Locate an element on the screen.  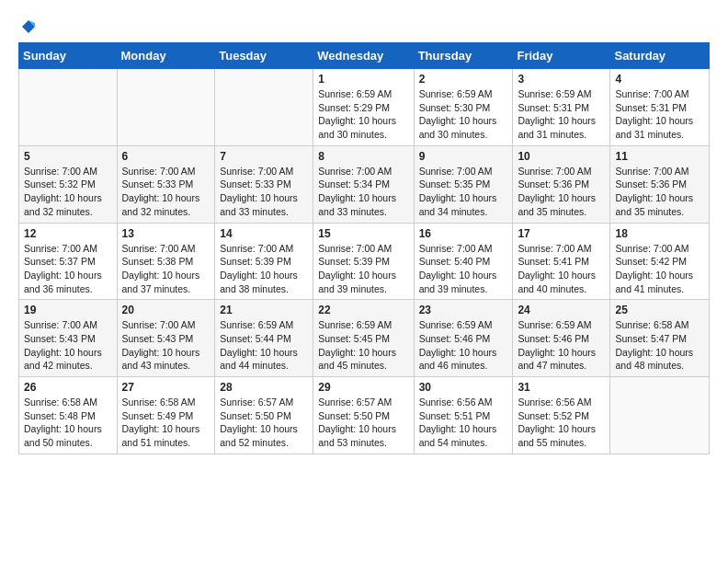
day-cell: 9Sunrise: 7:00 AM Sunset: 5:35 PM Daylig… is located at coordinates (463, 184).